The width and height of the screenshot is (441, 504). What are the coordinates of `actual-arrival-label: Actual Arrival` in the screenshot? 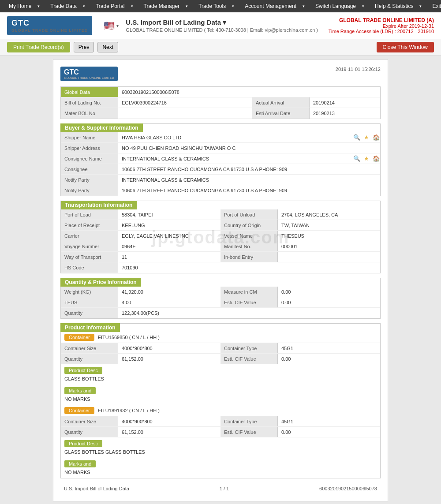 It's located at (281, 102).